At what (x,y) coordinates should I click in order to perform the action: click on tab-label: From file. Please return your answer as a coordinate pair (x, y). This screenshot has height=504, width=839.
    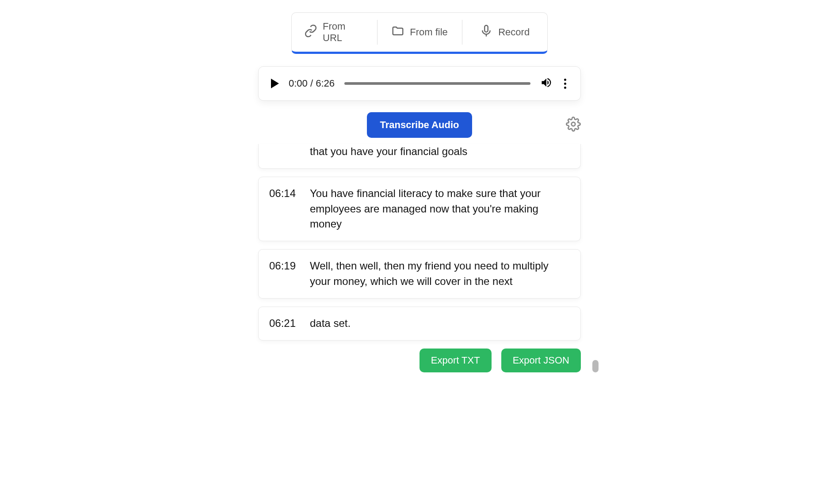
    Looking at the image, I should click on (429, 32).